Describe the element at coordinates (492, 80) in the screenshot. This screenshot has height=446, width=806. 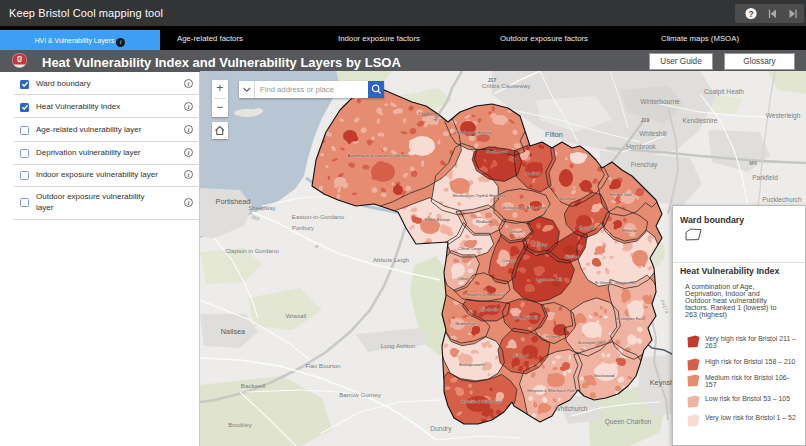
I see `svg-text: J17` at that location.